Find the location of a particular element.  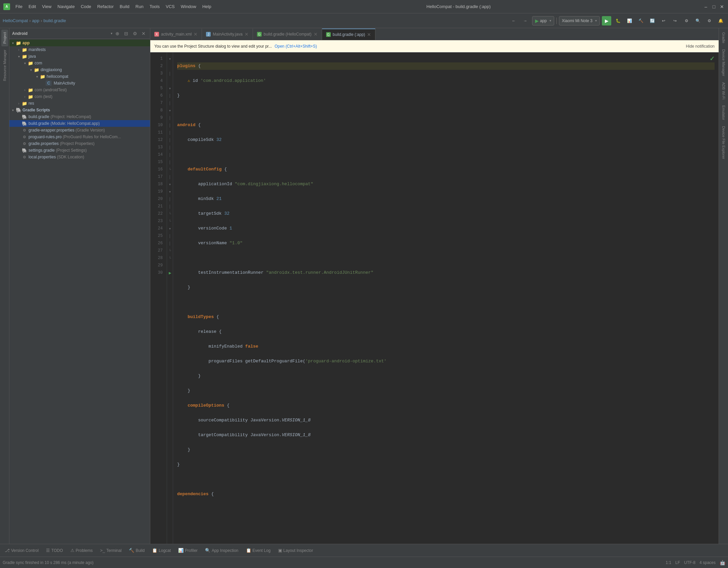

run-button: ▶ is located at coordinates (607, 21).